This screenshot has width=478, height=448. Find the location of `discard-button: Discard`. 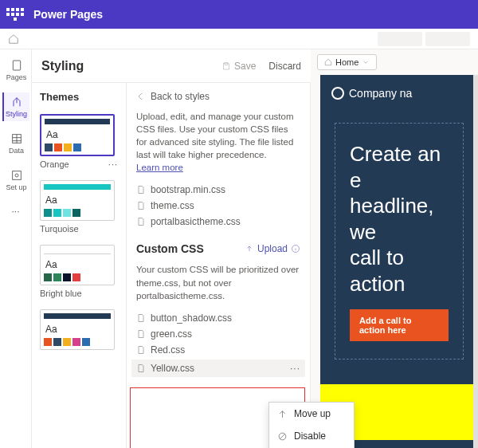

discard-button: Discard is located at coordinates (285, 66).